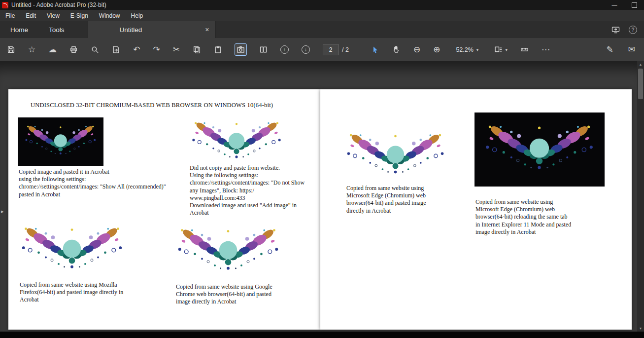 The image size is (644, 338). Describe the element at coordinates (136, 49) in the screenshot. I see `undo-icon: ↶` at that location.